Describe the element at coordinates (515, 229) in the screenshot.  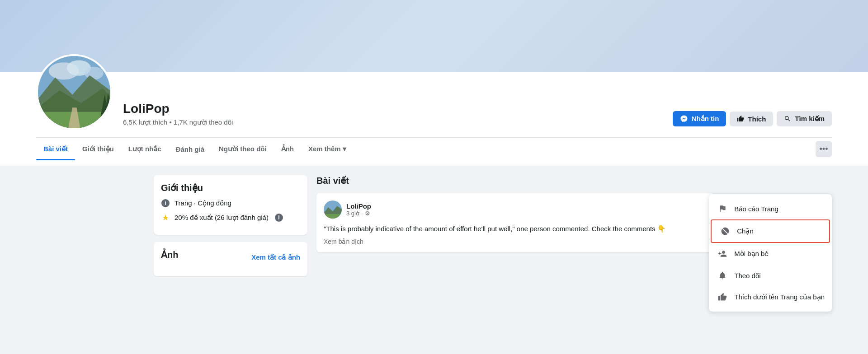
I see `right-column: Bài viết LoliPop 3 giờ · ⚙` at that location.